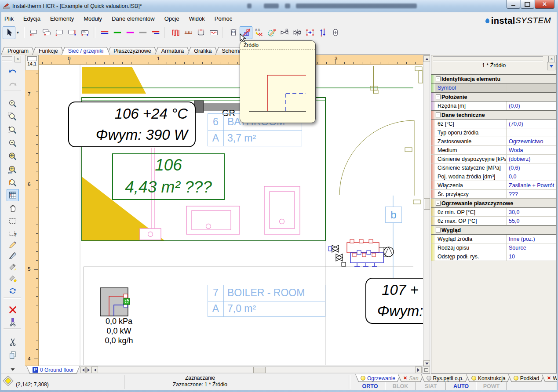 This screenshot has width=558, height=392. Describe the element at coordinates (494, 230) in the screenshot. I see `section-header-4: Wygląd` at that location.